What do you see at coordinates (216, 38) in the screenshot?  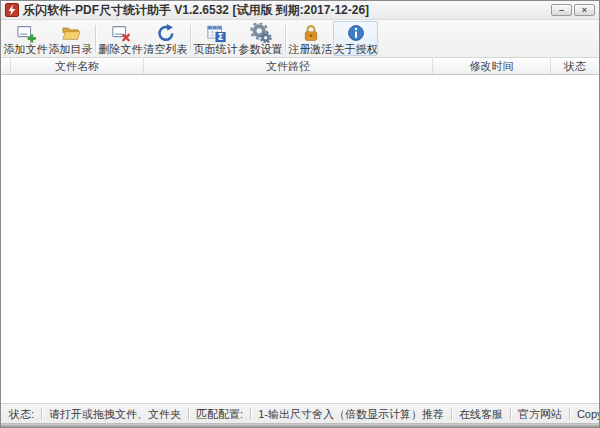 I see `page-statistics-button: Σ 页面统计` at bounding box center [216, 38].